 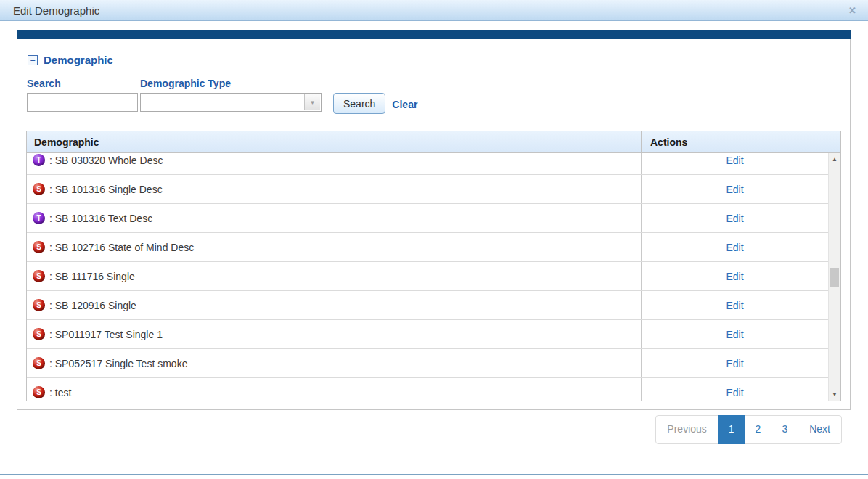 What do you see at coordinates (118, 364) in the screenshot?
I see `demographic-label: : SP052517 Single Test smoke` at bounding box center [118, 364].